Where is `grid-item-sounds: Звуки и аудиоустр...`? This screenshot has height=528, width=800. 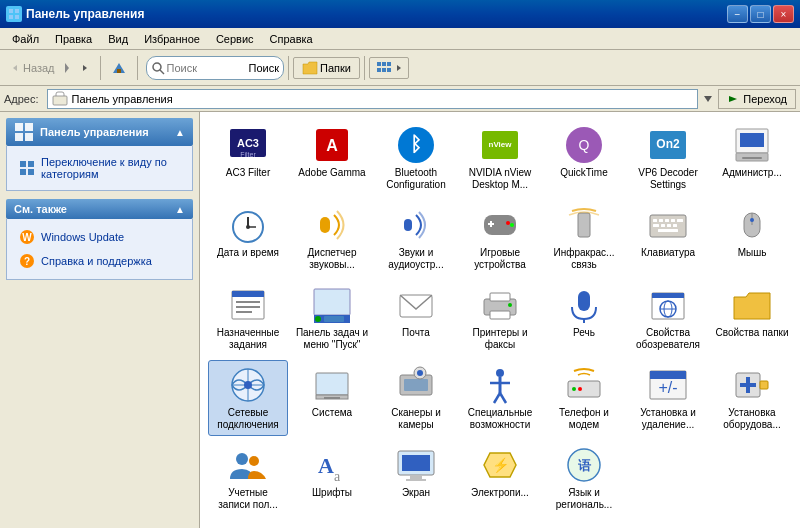 grid-item-sounds: Звуки и аудиоустр... is located at coordinates (416, 238).